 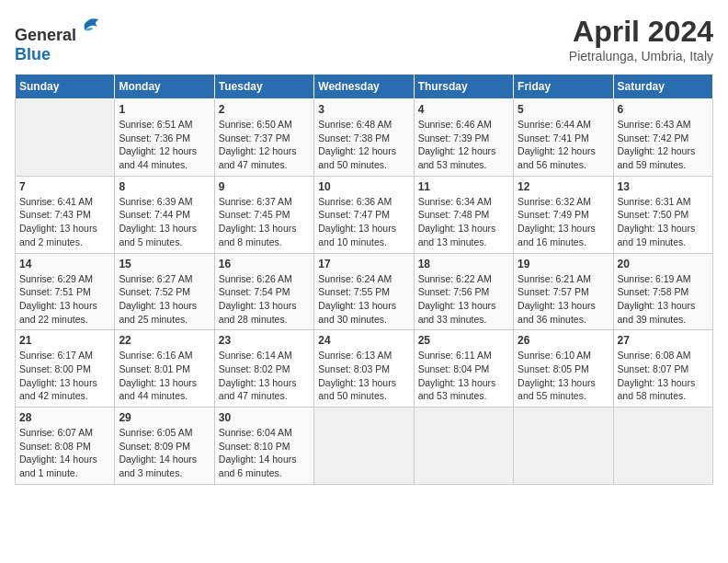 I want to click on day-info: Sunrise: 6:22 AM Sunset: 7:56 PM Dayligh…, so click(x=463, y=300).